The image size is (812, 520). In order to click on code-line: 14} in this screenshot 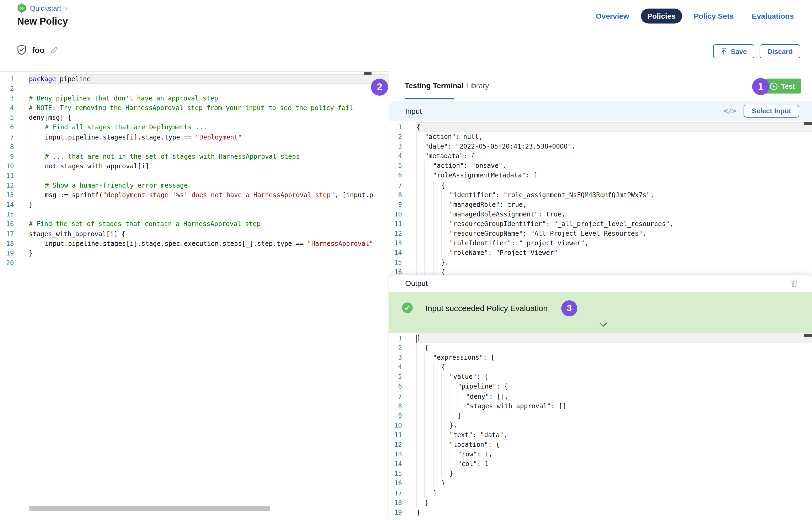, I will do `click(195, 205)`.